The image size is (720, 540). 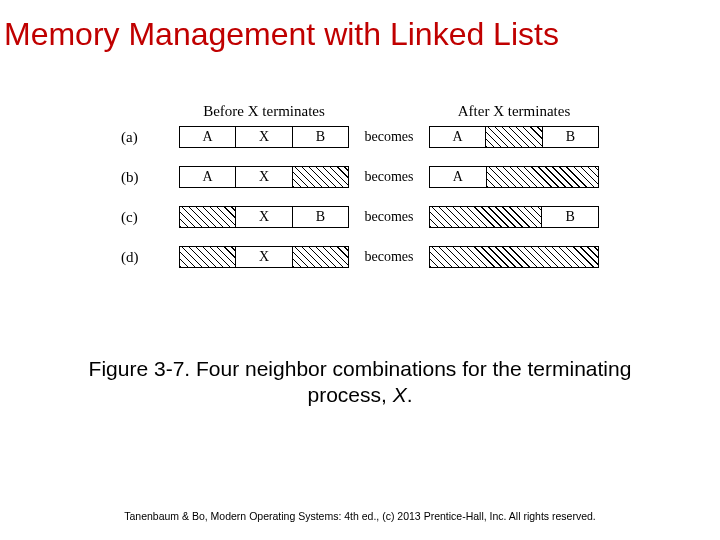 I want to click on row-label: (d), so click(x=150, y=258).